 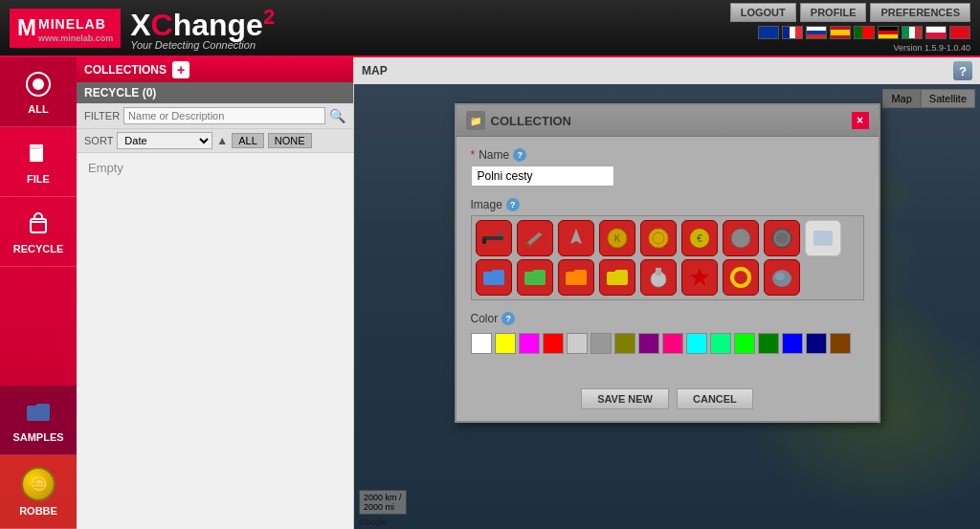 What do you see at coordinates (840, 33) in the screenshot?
I see `flag-es` at bounding box center [840, 33].